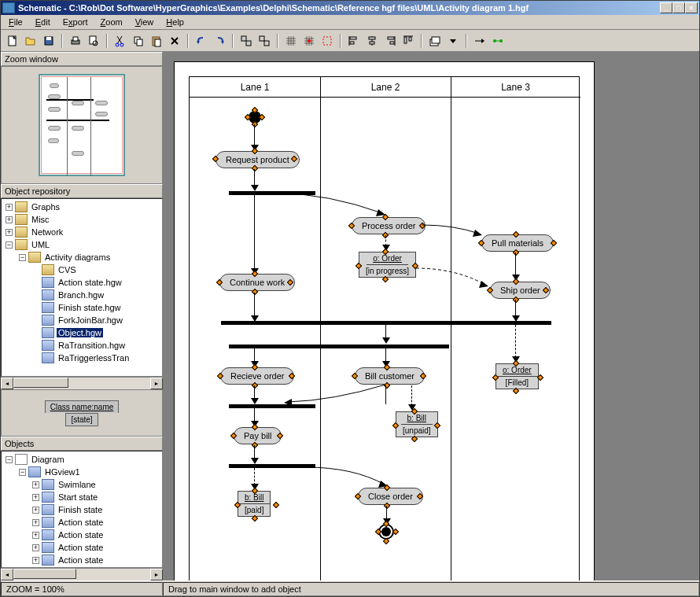  I want to click on layer-button, so click(435, 41).